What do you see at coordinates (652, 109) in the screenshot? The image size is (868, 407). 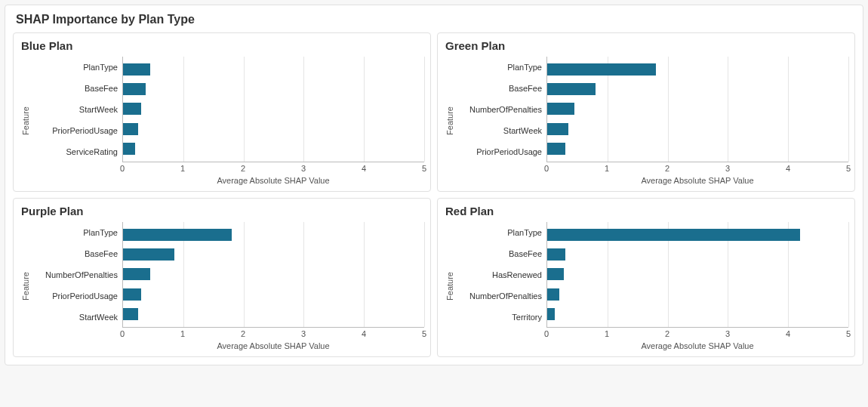 I see `plot-row: PlanTypeBaseFeeNumberOfPenaltiesStartWee…` at bounding box center [652, 109].